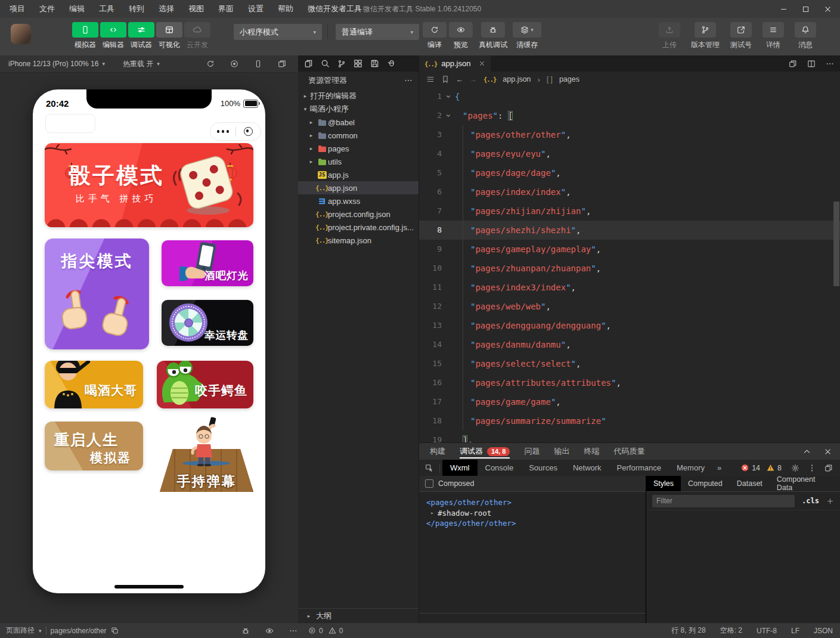  I want to click on code-line-8: 8"pages/shezhi/shezhi",, so click(630, 230).